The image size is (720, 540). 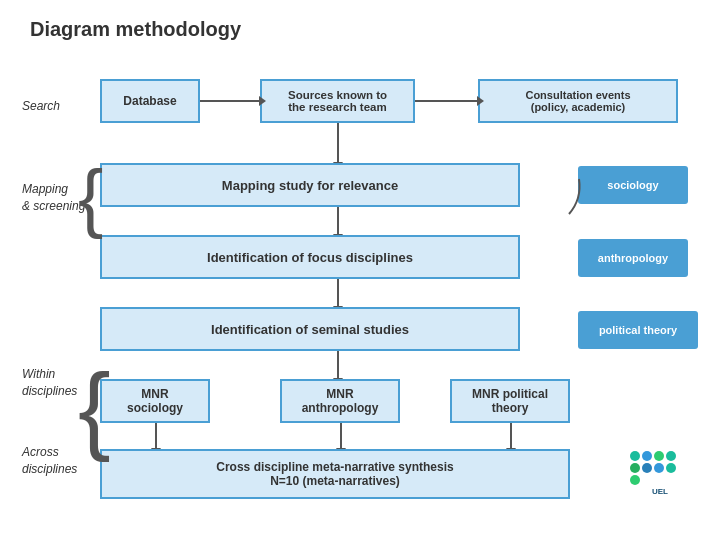 I want to click on anthropology-tag: anthropology, so click(x=633, y=258).